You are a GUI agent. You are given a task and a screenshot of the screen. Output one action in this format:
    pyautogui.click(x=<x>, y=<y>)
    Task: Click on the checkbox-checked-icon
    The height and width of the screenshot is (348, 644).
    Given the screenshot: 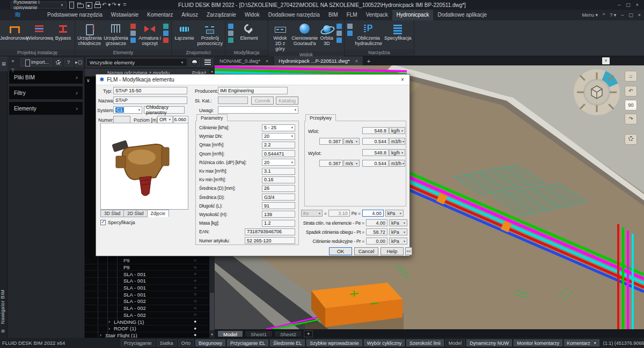 What is the action you would take?
    pyautogui.click(x=103, y=223)
    